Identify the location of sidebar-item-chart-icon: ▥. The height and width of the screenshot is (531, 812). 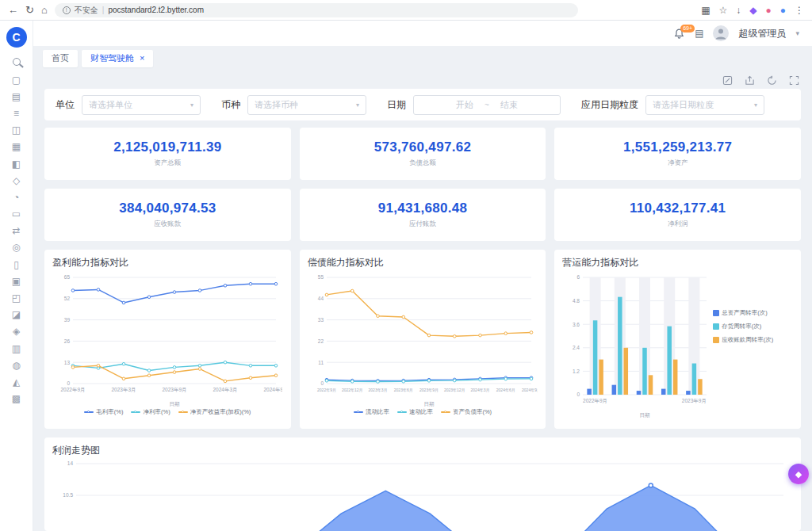
(16, 349).